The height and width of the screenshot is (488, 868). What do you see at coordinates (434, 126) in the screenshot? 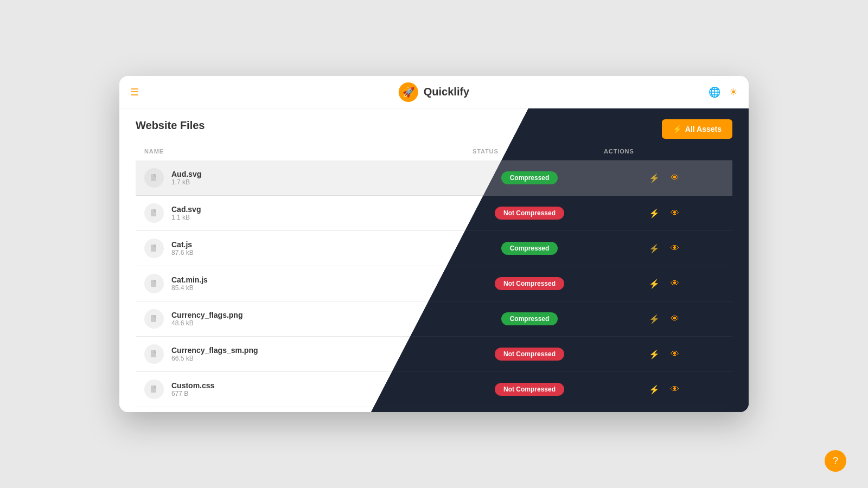
I see `page-title: Website Files` at bounding box center [434, 126].